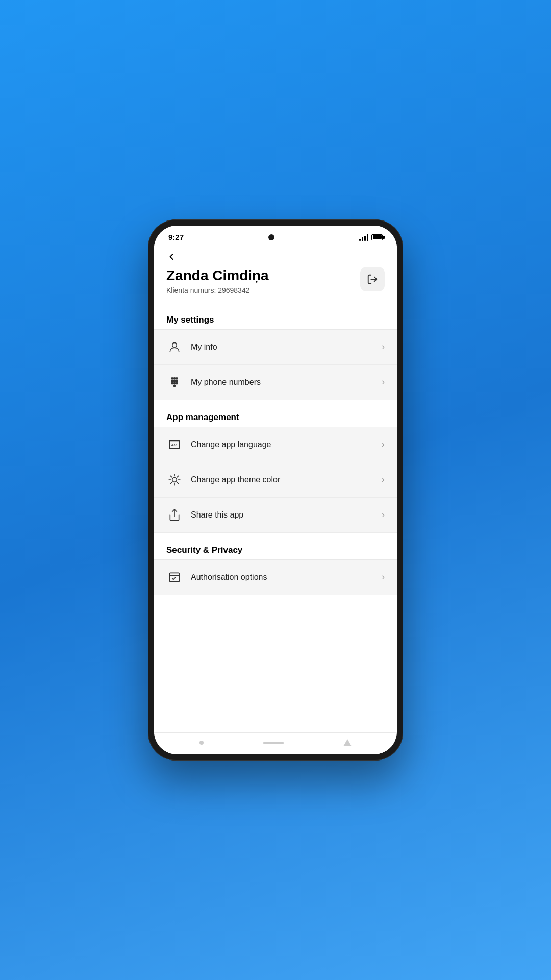  Describe the element at coordinates (174, 257) in the screenshot. I see `back-button` at that location.